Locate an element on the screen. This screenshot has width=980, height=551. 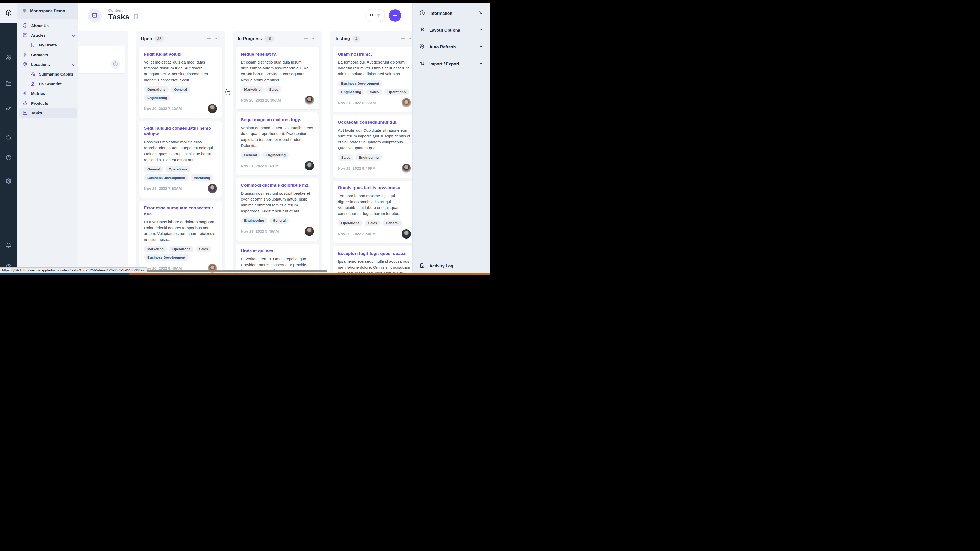
column-name: Testing is located at coordinates (342, 39).